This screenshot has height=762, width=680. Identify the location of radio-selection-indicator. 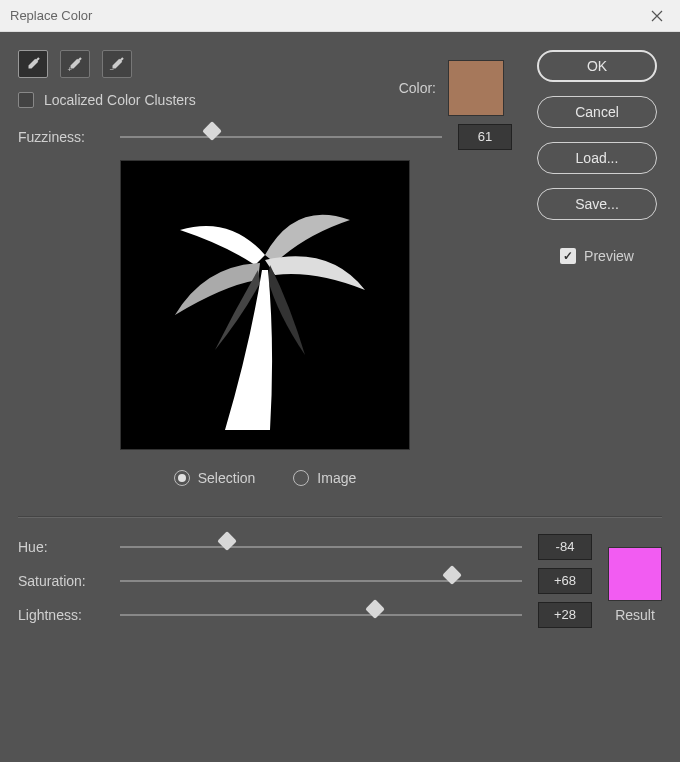
(182, 478).